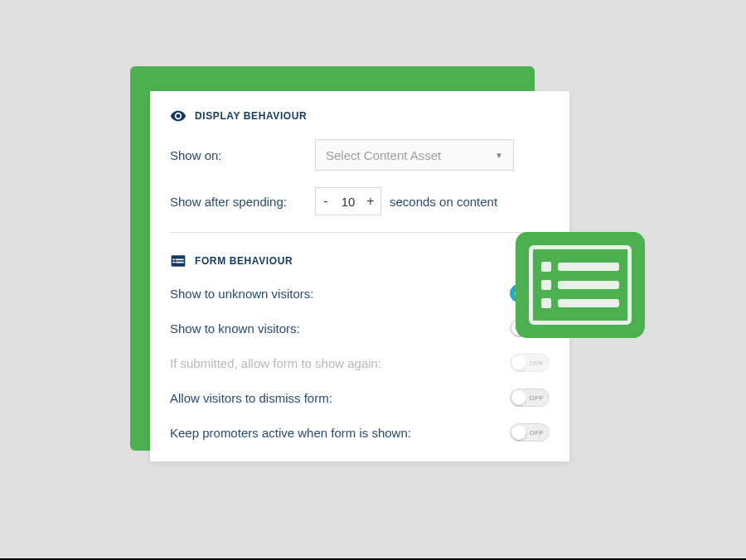 The height and width of the screenshot is (560, 746). Describe the element at coordinates (326, 201) in the screenshot. I see `stepper-minus-button: -` at that location.